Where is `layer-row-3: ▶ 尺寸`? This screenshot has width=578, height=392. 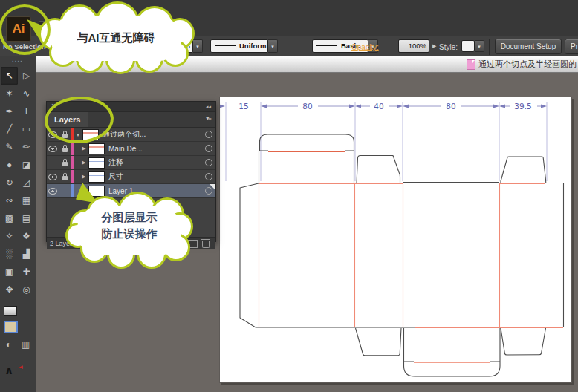 layer-row-3: ▶ 尺寸 is located at coordinates (131, 177).